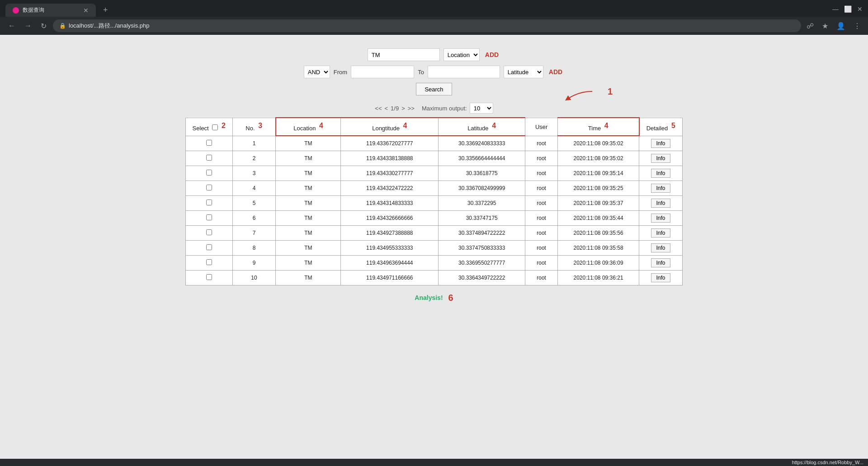  Describe the element at coordinates (390, 278) in the screenshot. I see `longitude-cell: 119.434971166666` at that location.